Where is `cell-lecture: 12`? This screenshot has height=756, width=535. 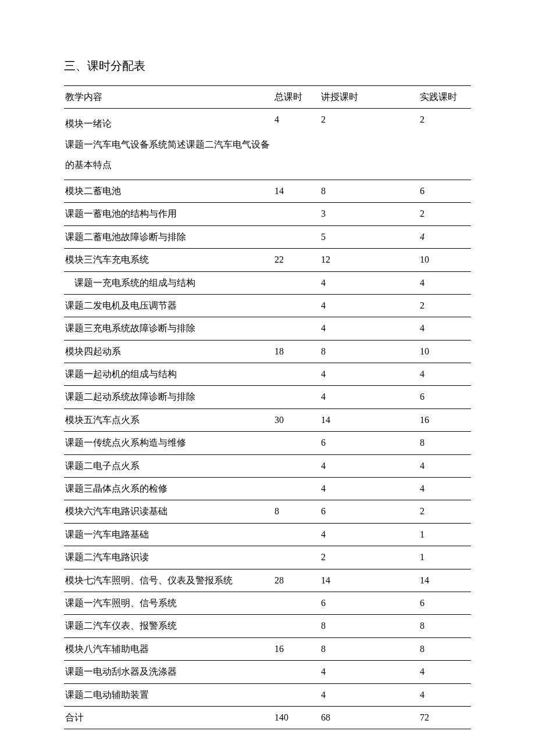
cell-lecture: 12 is located at coordinates (369, 260).